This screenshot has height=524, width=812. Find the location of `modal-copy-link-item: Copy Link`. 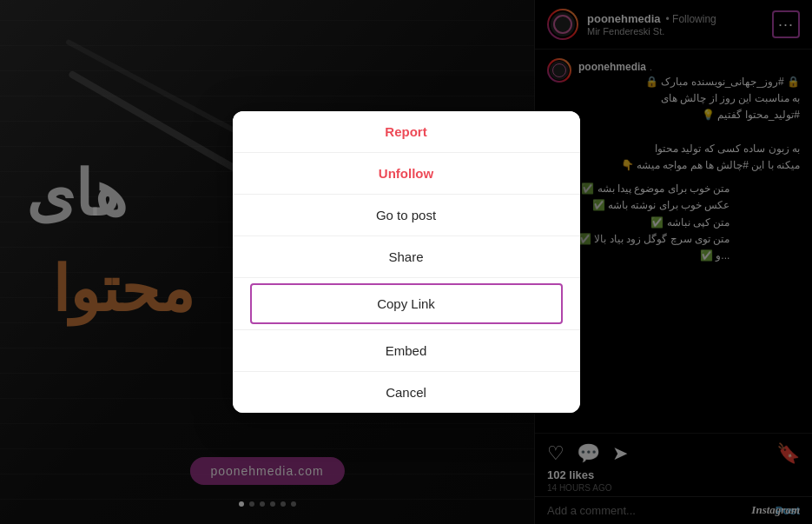

modal-copy-link-item: Copy Link is located at coordinates (406, 304).